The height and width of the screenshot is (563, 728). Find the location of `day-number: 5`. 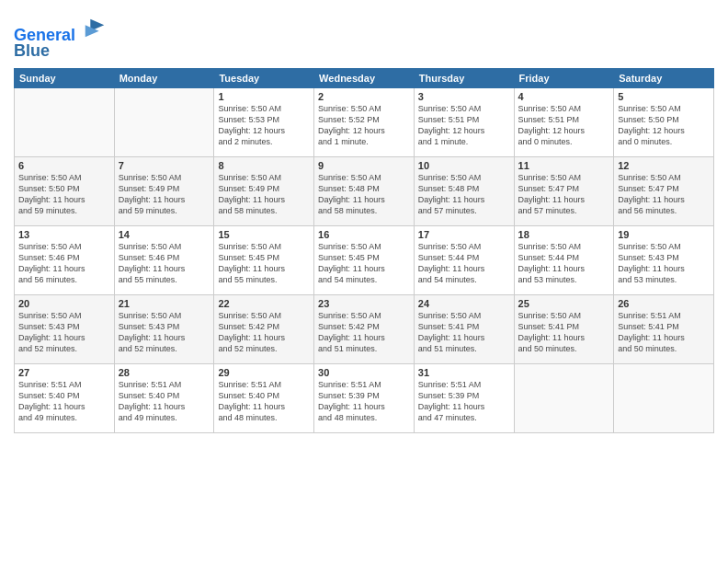

day-number: 5 is located at coordinates (664, 97).